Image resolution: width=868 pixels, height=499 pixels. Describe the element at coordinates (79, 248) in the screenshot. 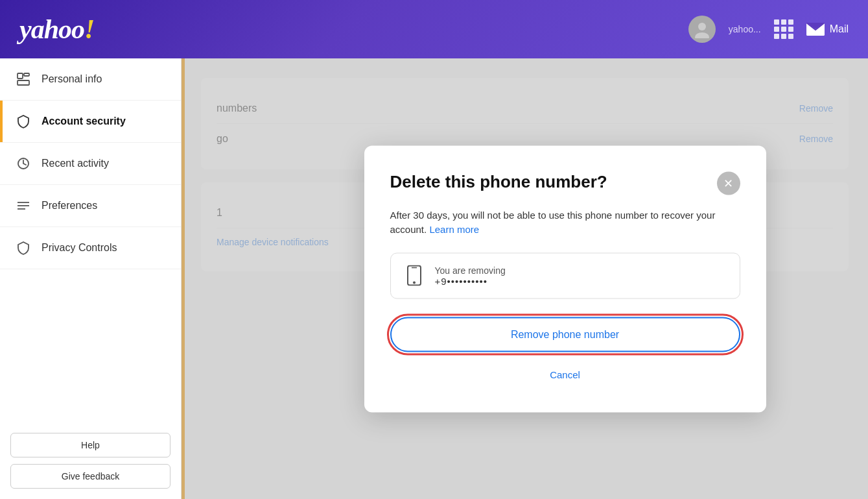

I see `sidebar-item-label-privacy: Privacy Controls` at that location.